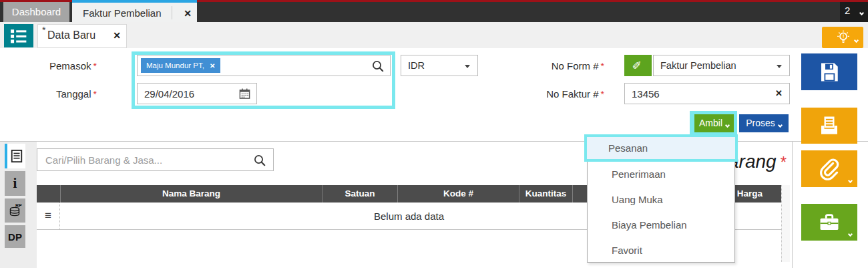  I want to click on edit-form-number-button: ✎, so click(638, 65).